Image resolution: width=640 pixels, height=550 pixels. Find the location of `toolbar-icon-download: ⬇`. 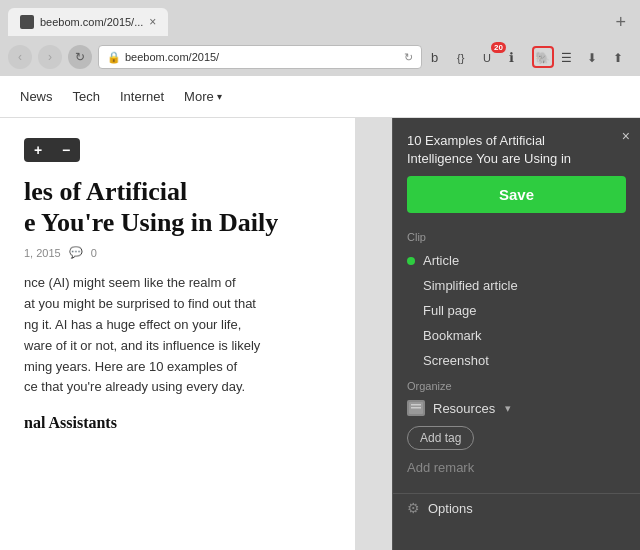

toolbar-icon-download: ⬇ is located at coordinates (595, 57).